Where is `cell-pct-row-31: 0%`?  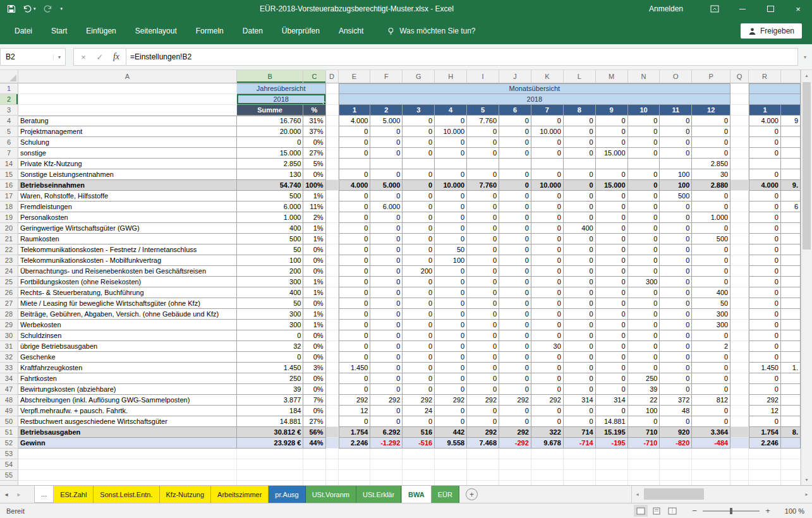
cell-pct-row-31: 0% is located at coordinates (315, 346).